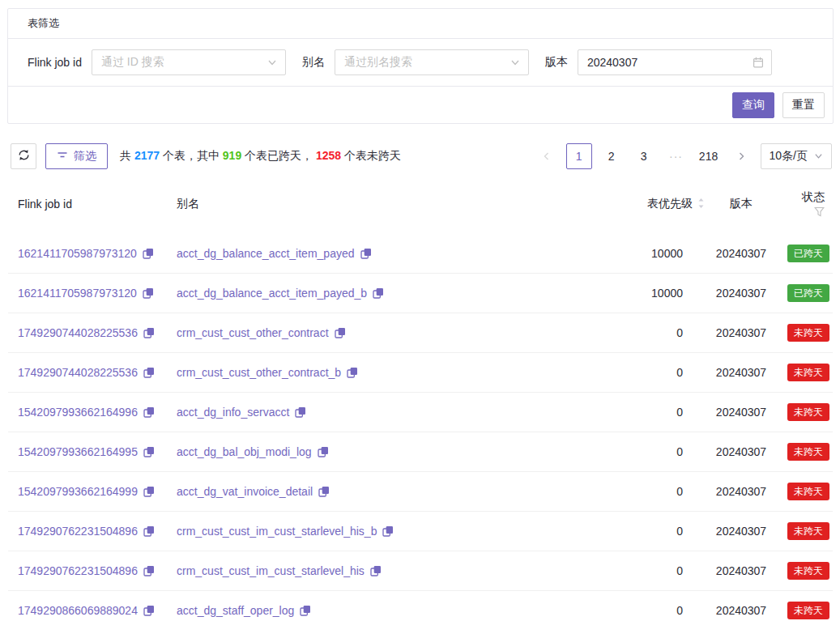 Image resolution: width=840 pixels, height=621 pixels. Describe the element at coordinates (420, 24) in the screenshot. I see `filter-card-title: 表筛选` at that location.